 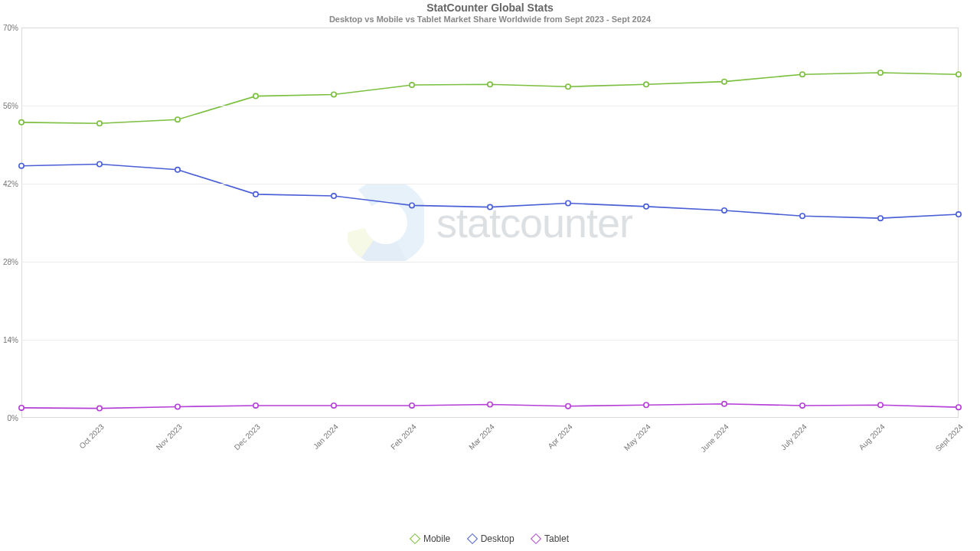 I want to click on x-tick-label: Oct 2023, so click(x=91, y=436).